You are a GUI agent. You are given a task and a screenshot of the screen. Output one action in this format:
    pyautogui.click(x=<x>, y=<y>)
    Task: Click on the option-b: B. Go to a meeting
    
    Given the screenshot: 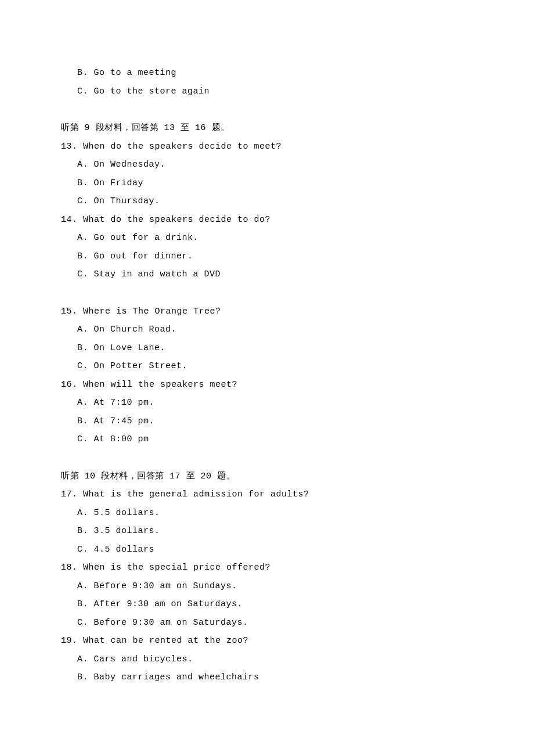 What is the action you would take?
    pyautogui.click(x=267, y=73)
    